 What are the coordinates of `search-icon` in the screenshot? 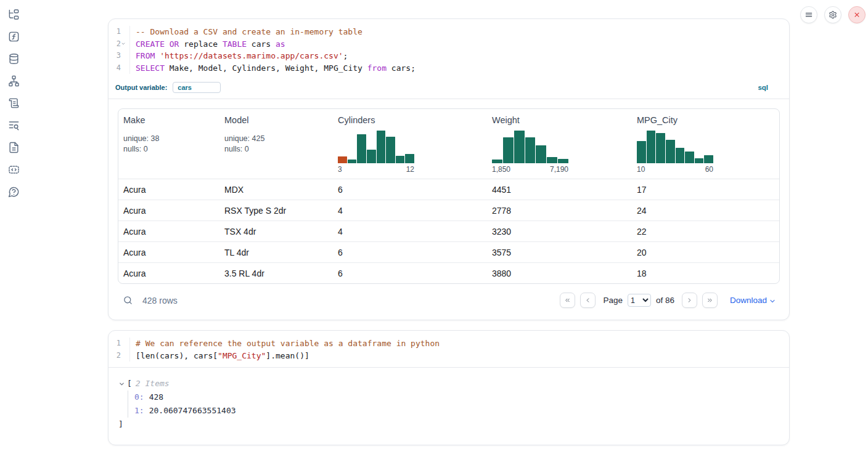 It's located at (128, 301).